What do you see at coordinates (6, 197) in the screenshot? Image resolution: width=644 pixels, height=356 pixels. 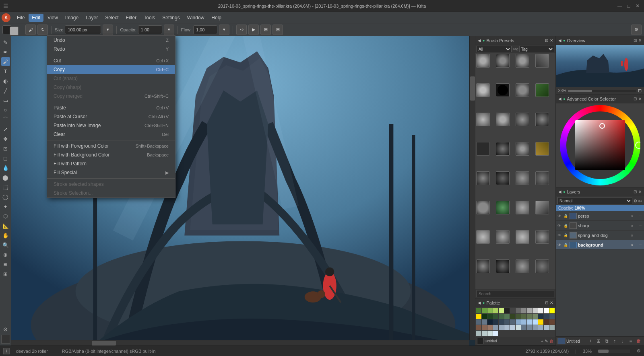 I see `tool-selection-ellipse: ◯` at bounding box center [6, 197].